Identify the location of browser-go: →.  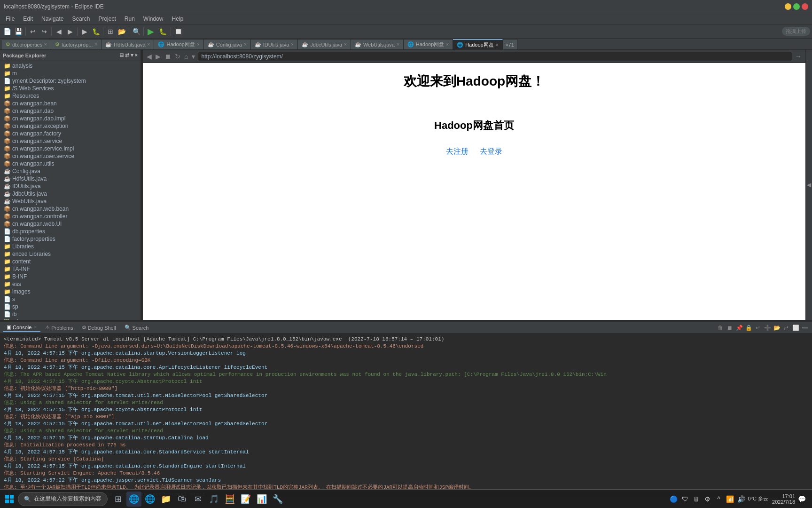
(798, 56).